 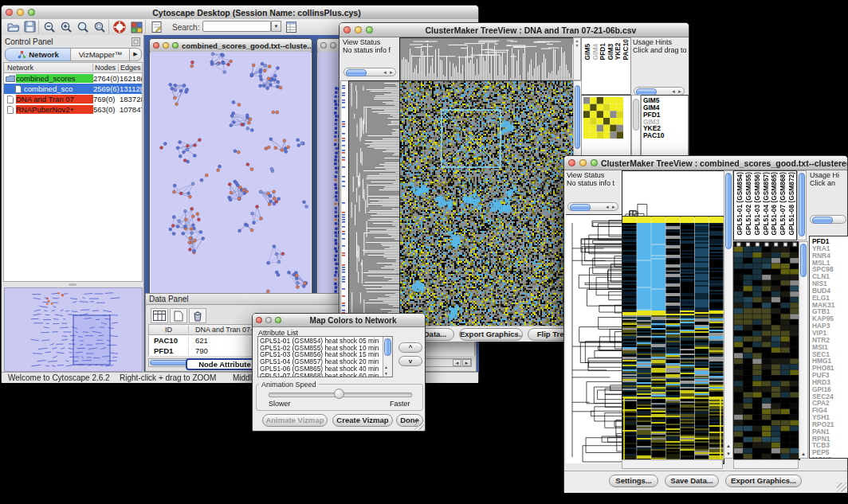 I want to click on annotation-icon, so click(x=155, y=27).